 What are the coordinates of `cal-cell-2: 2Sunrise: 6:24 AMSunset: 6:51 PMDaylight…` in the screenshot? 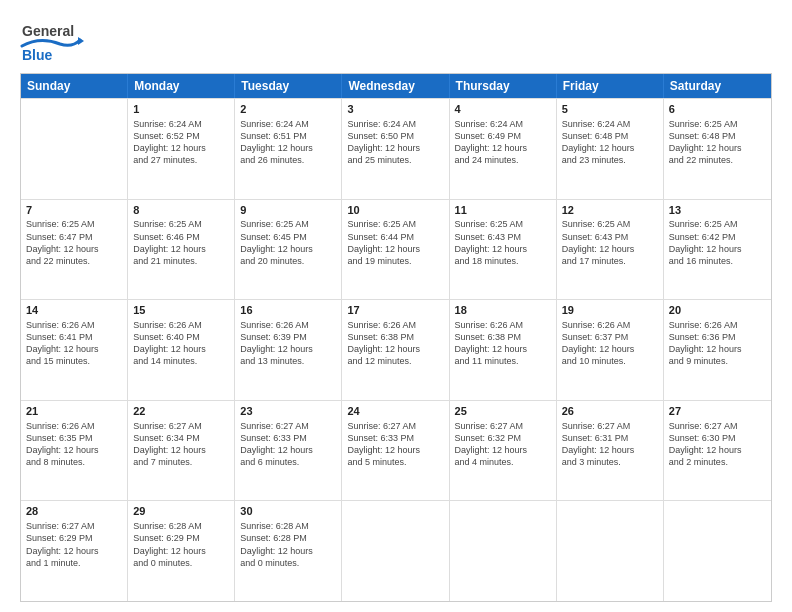 It's located at (288, 149).